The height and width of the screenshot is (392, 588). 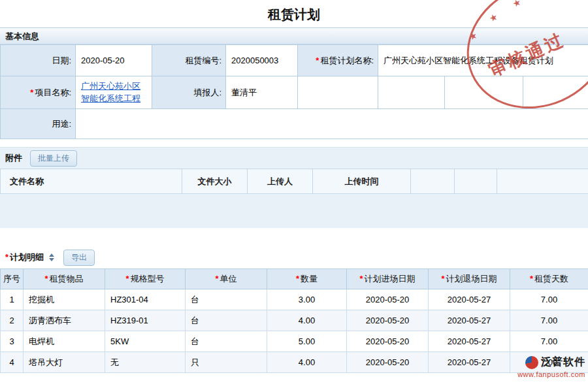 What do you see at coordinates (532, 363) in the screenshot?
I see `fanpu-logo-icon` at bounding box center [532, 363].